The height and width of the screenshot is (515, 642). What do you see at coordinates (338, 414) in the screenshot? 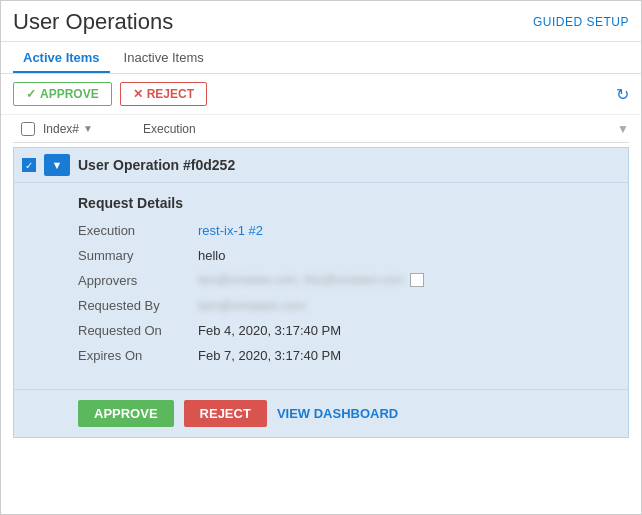
I see `view-dashboard-button: VIEW DASHBOARD` at bounding box center [338, 414].